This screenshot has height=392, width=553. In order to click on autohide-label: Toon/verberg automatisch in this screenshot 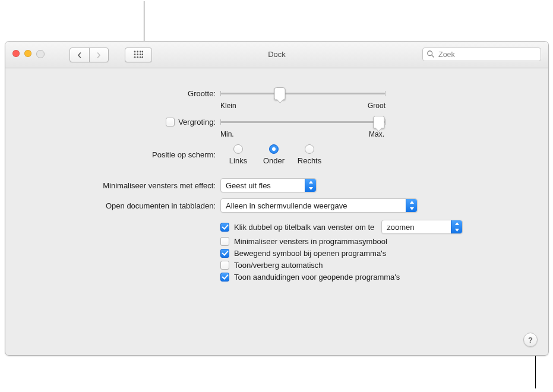, I will do `click(279, 265)`.